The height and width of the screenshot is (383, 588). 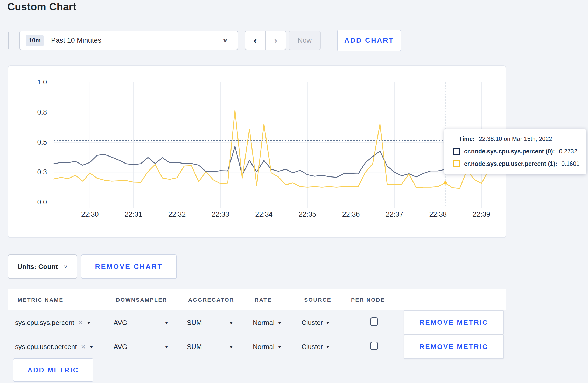 What do you see at coordinates (53, 323) in the screenshot?
I see `metric-name-select: sys.cpu.sys.percent × ▼` at bounding box center [53, 323].